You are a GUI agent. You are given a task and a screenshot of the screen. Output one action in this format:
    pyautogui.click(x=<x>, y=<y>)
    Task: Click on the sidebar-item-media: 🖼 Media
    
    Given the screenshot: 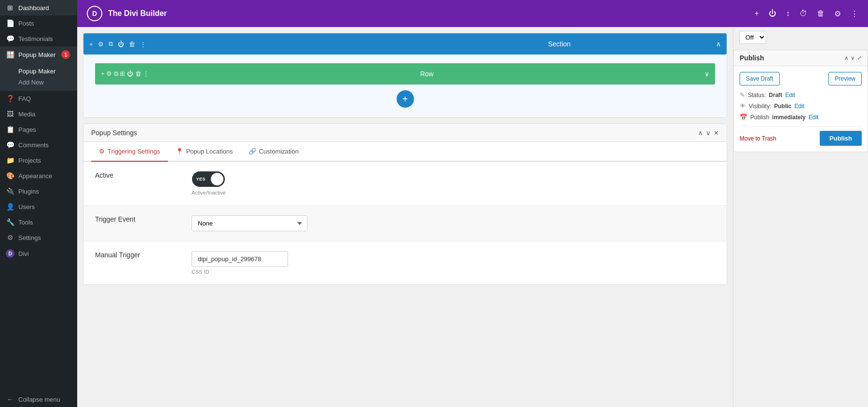 What is the action you would take?
    pyautogui.click(x=39, y=114)
    